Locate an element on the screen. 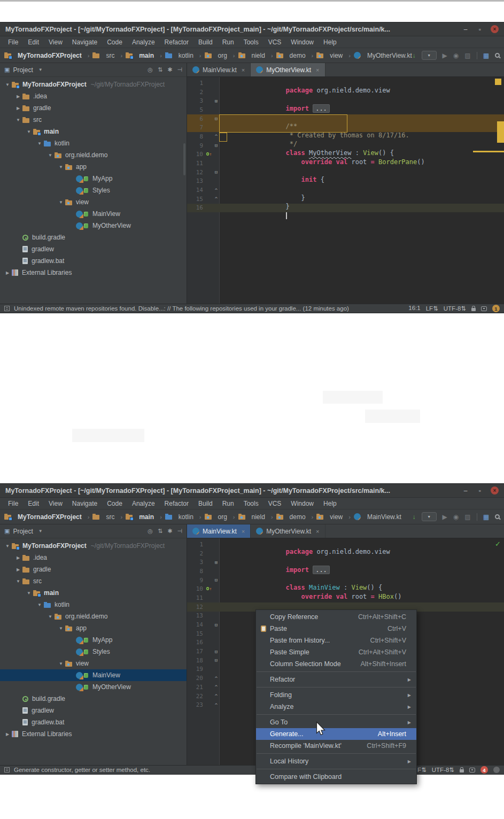 This screenshot has width=504, height=819. tree-scrollbar is located at coordinates (184, 159).